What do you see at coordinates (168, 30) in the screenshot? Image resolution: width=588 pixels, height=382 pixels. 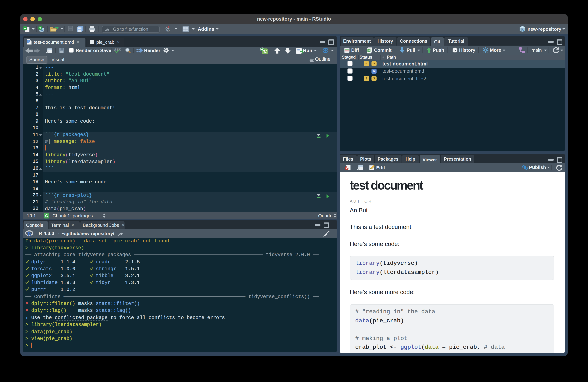 I see `svg-text: G` at bounding box center [168, 30].